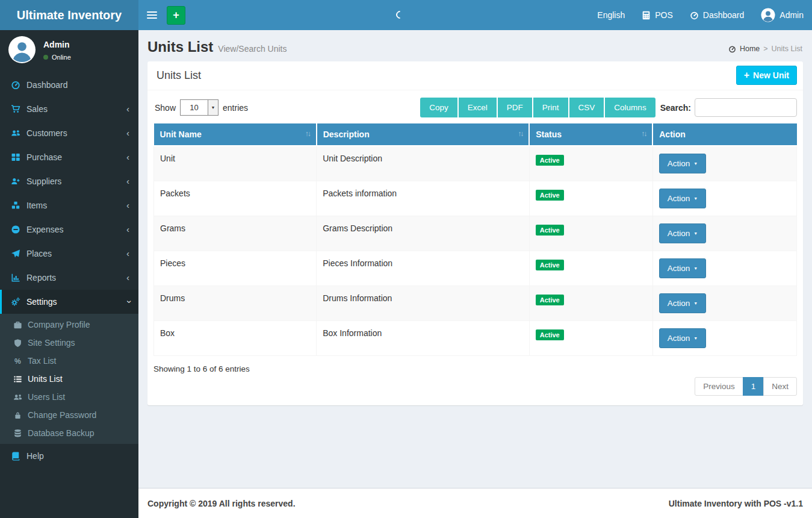  Describe the element at coordinates (69, 15) in the screenshot. I see `brand-logo: Ultimate Inventory` at that location.